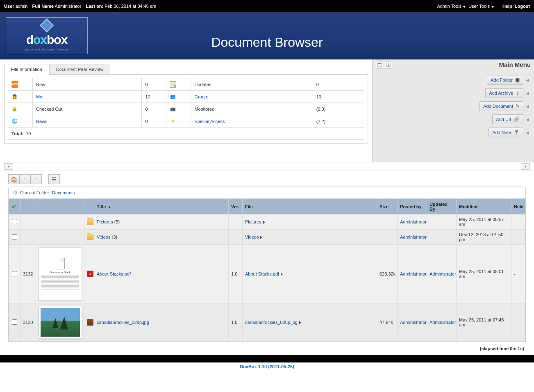 The width and height of the screenshot is (534, 392). Describe the element at coordinates (310, 207) in the screenshot. I see `header-file: File` at that location.